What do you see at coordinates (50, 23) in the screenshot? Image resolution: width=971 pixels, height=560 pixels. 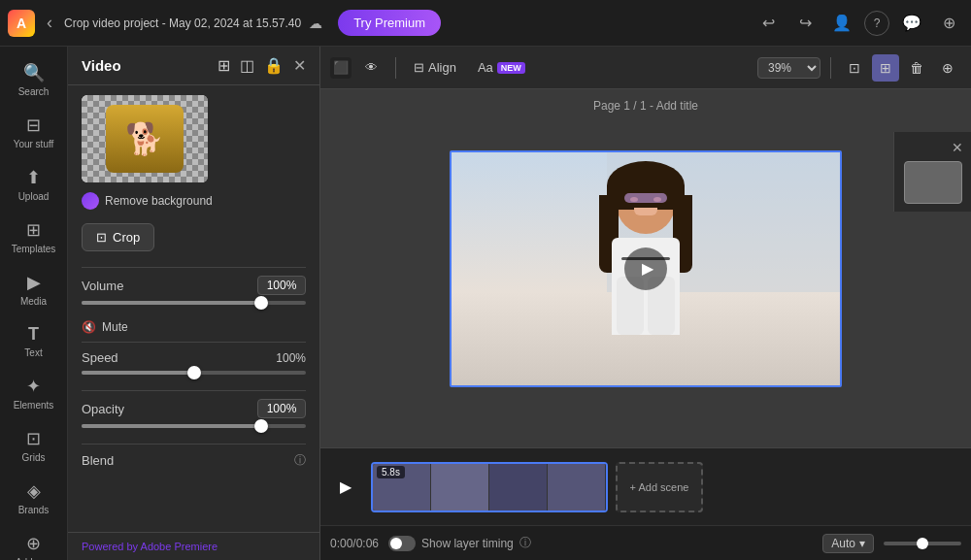 I see `back-button: ‹` at bounding box center [50, 23].